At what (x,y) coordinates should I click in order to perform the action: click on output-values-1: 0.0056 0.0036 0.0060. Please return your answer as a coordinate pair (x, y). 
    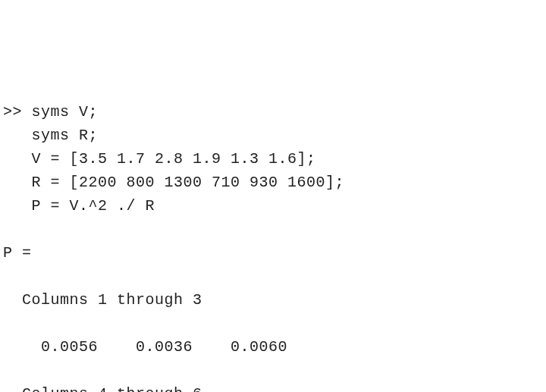
    Looking at the image, I should click on (273, 347).